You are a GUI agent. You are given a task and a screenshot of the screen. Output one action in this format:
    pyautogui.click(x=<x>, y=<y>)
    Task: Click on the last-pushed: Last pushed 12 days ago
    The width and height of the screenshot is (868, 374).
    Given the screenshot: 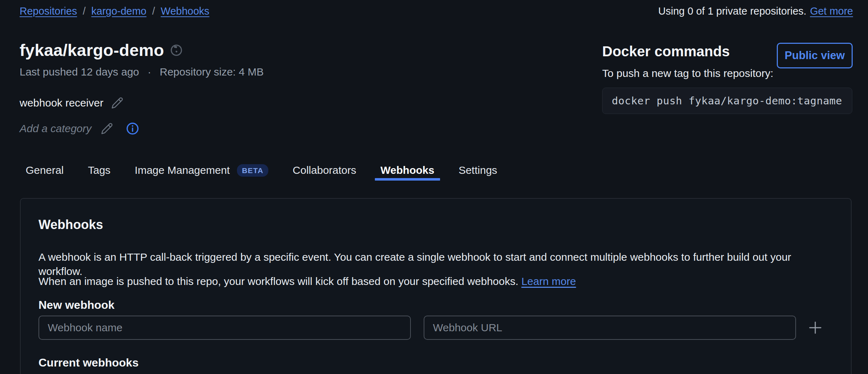 What is the action you would take?
    pyautogui.click(x=79, y=72)
    